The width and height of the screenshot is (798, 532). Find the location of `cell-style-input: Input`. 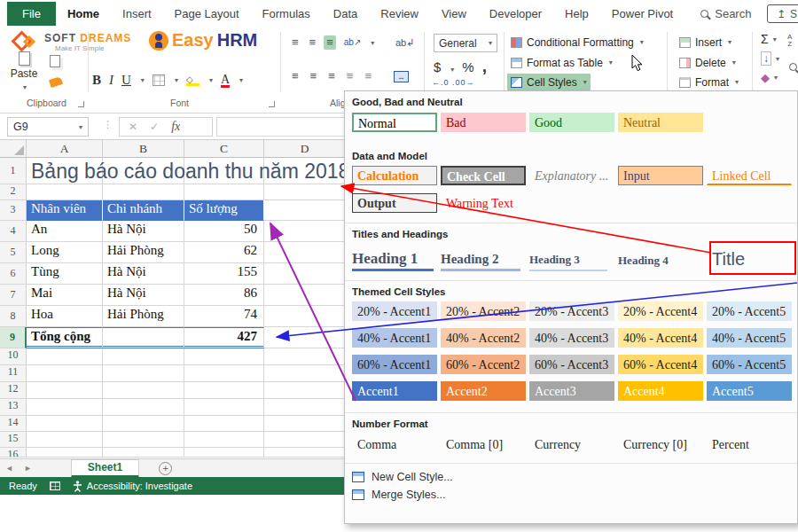

cell-style-input: Input is located at coordinates (661, 176).